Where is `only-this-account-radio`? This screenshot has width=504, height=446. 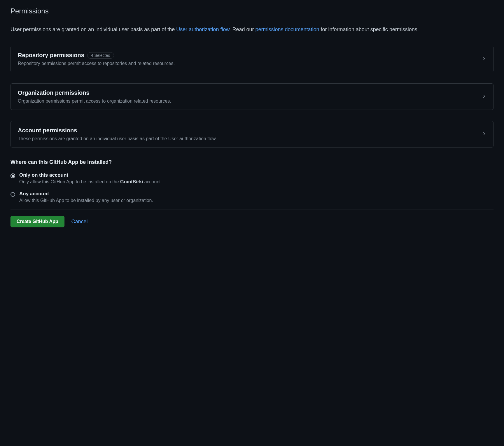 only-this-account-radio is located at coordinates (13, 176).